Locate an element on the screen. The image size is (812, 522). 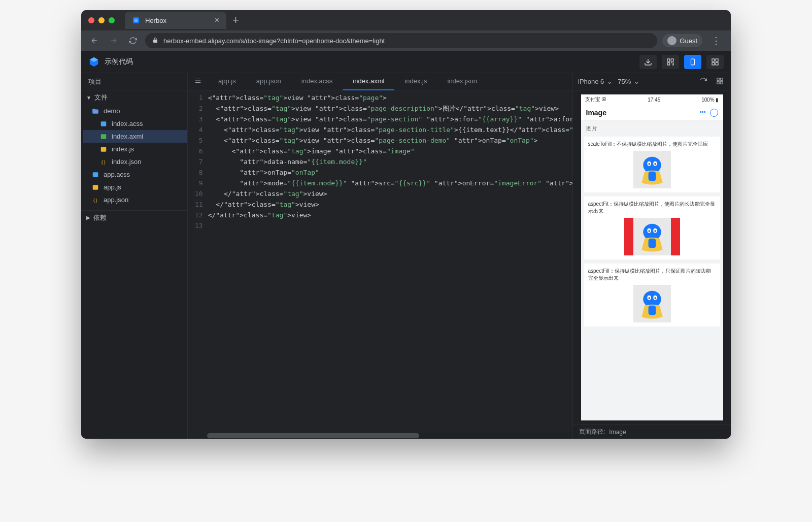
forward-button is located at coordinates (114, 41).